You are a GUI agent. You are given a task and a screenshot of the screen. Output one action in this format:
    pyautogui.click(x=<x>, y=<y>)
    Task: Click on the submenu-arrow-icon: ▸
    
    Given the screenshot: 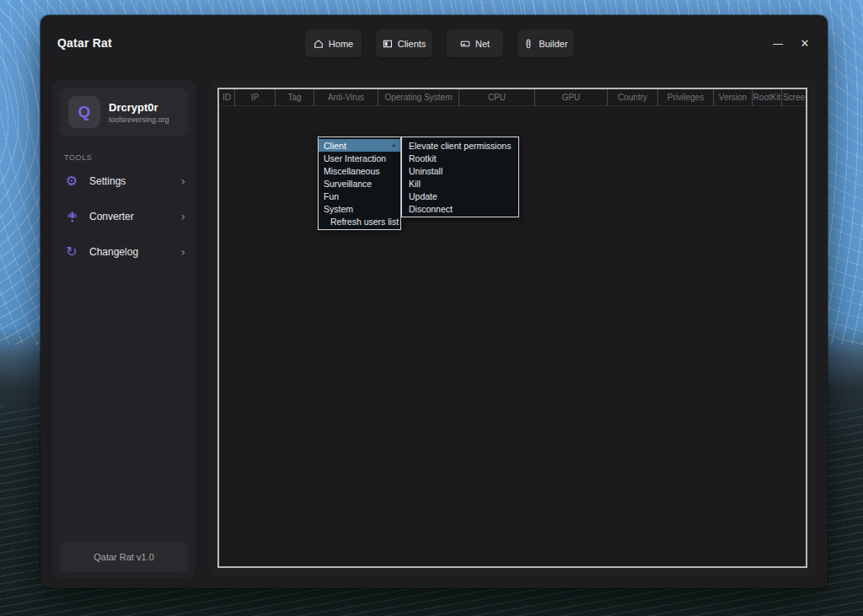 What is the action you would take?
    pyautogui.click(x=394, y=145)
    